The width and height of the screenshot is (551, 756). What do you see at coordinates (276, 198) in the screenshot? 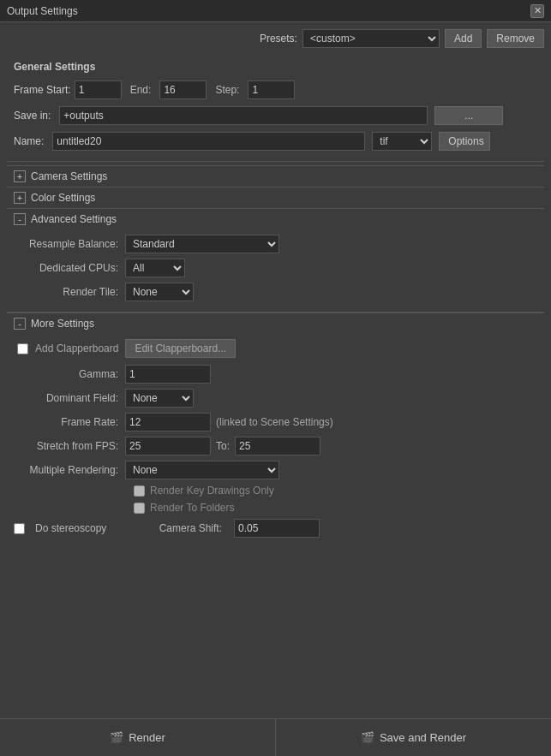
I see `color-settings-header: + Color Settings` at bounding box center [276, 198].